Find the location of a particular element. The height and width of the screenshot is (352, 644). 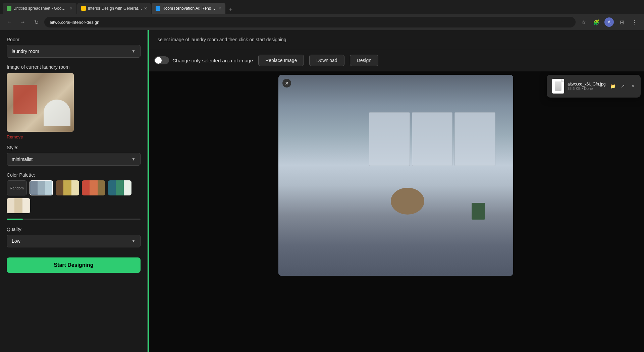

tab-close-renovation: × is located at coordinates (220, 8).